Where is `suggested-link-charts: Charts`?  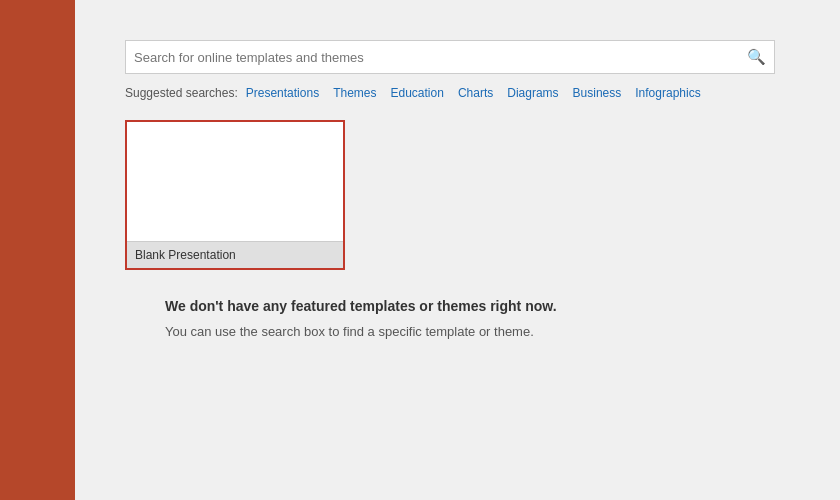
suggested-link-charts: Charts is located at coordinates (476, 93).